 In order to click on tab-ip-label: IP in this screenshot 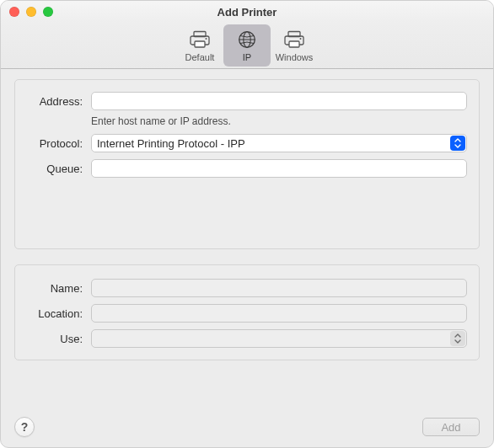, I will do `click(247, 57)`.